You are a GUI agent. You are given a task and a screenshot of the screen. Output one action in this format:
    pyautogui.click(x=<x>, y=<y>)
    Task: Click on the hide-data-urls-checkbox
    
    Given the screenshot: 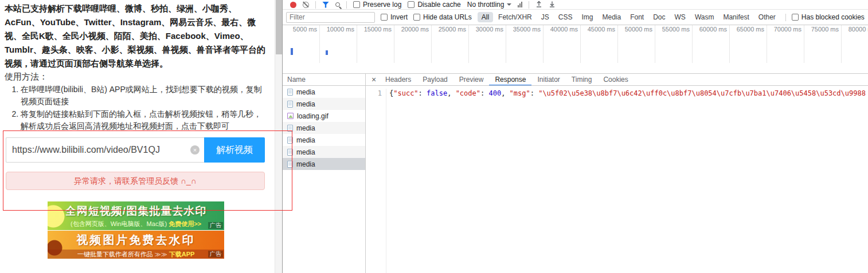 What is the action you would take?
    pyautogui.click(x=417, y=17)
    